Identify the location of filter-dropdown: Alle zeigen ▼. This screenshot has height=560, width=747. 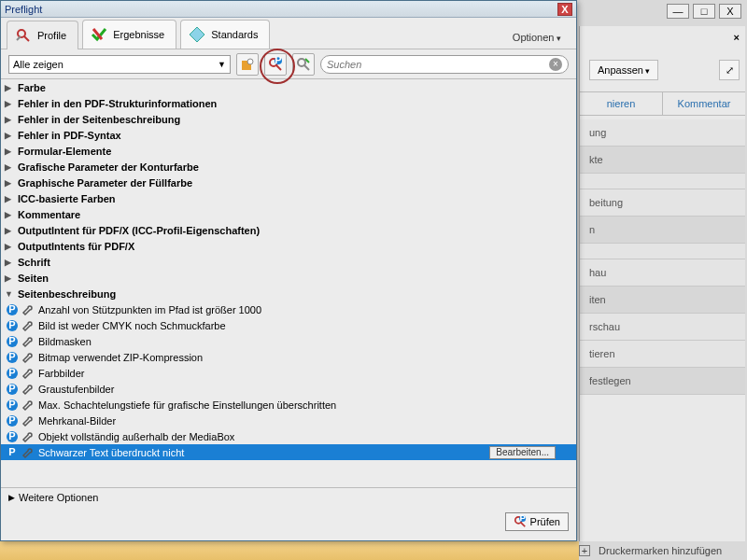
(120, 64).